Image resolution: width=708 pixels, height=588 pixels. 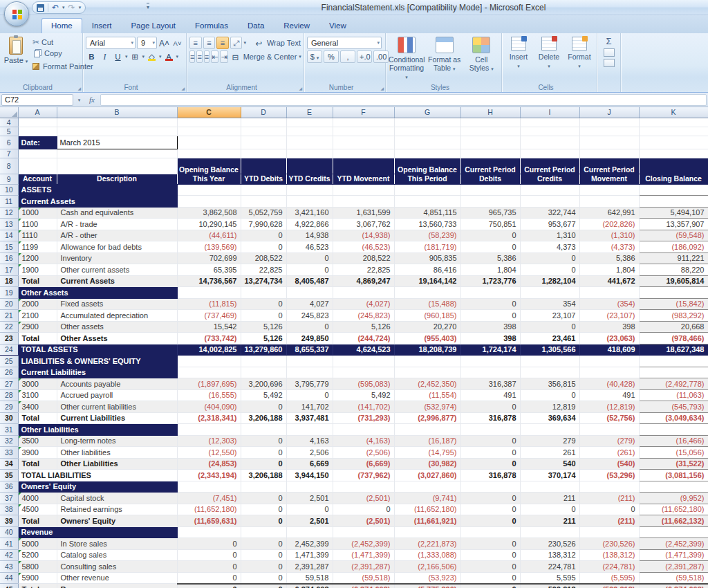 What do you see at coordinates (9, 166) in the screenshot?
I see `row-header-8: 8` at bounding box center [9, 166].